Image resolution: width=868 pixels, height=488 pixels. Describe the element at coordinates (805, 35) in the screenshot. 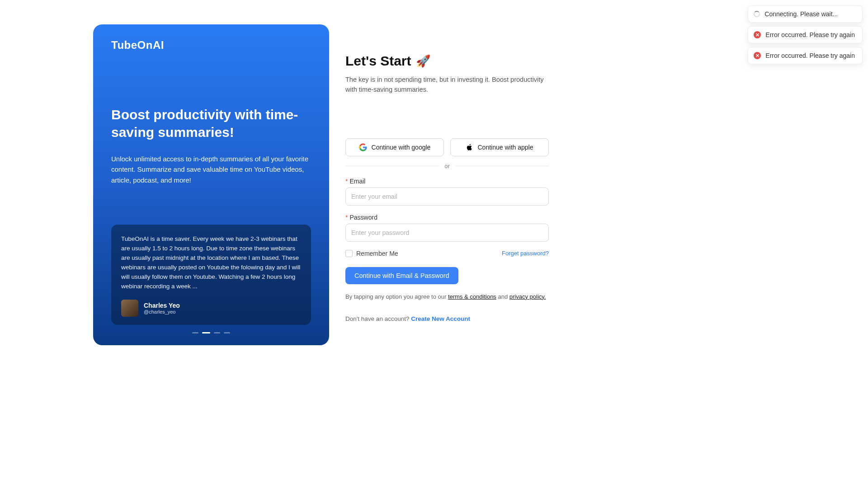

I see `toast-stack: Connecting. Please wait... ✕ Error occur…` at that location.